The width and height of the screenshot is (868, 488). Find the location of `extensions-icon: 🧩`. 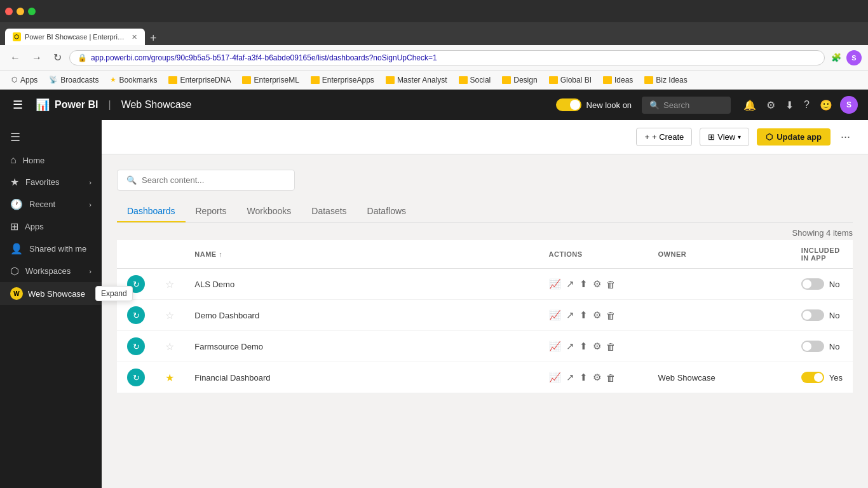

extensions-icon: 🧩 is located at coordinates (836, 58).